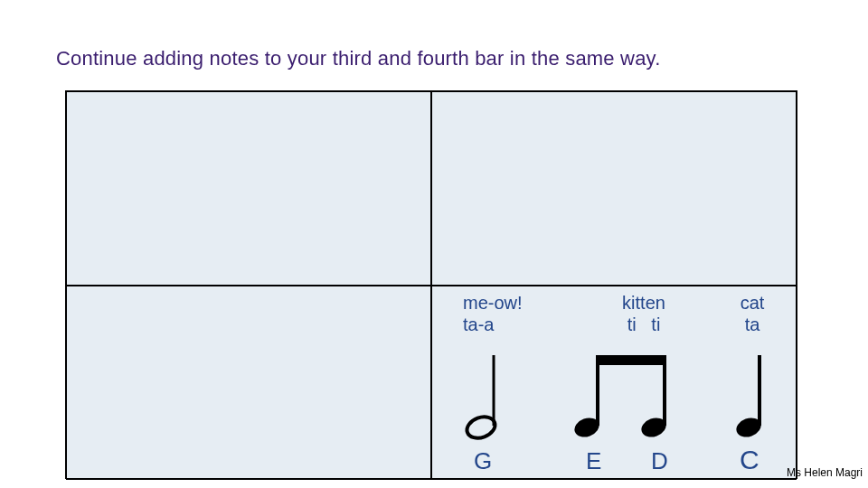  Describe the element at coordinates (358, 59) in the screenshot. I see `instruction-text: Continue adding notes to your third and …` at that location.